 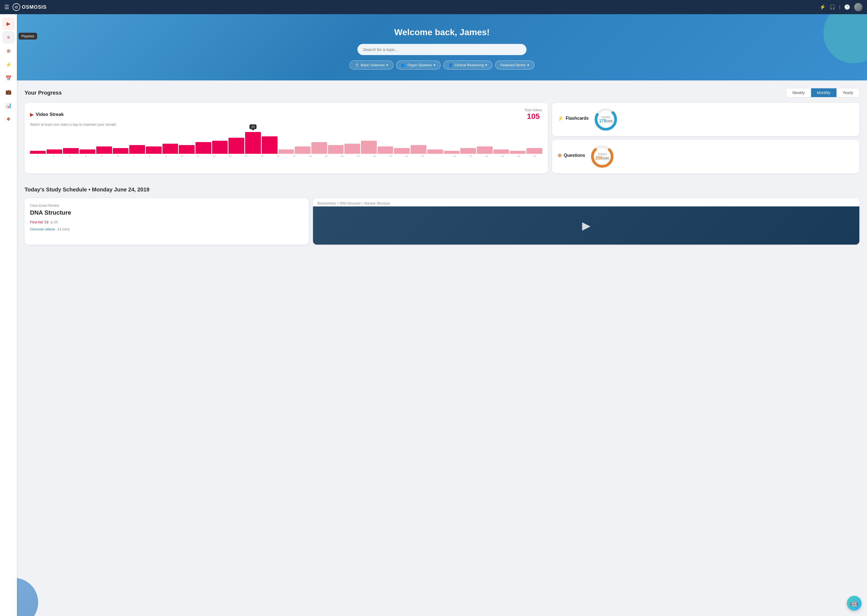 I want to click on bar-label-19: 19, so click(x=326, y=156).